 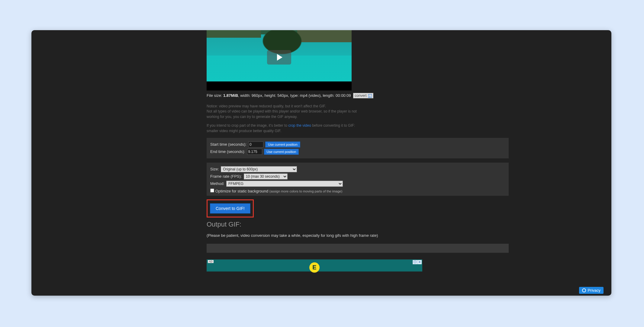 What do you see at coordinates (295, 95) in the screenshot?
I see `file-info-rest: , width: 960px, height: 540px, type: mp4…` at bounding box center [295, 95].